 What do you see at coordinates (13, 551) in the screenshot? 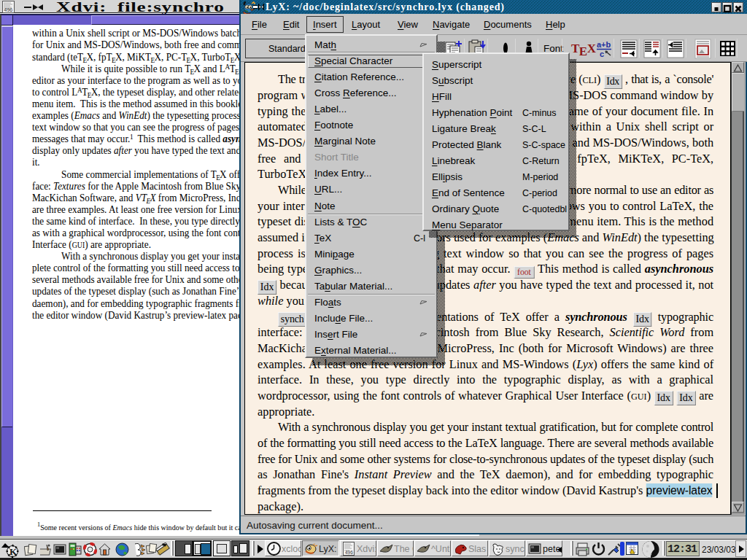
I see `svg-text: K` at bounding box center [13, 551].